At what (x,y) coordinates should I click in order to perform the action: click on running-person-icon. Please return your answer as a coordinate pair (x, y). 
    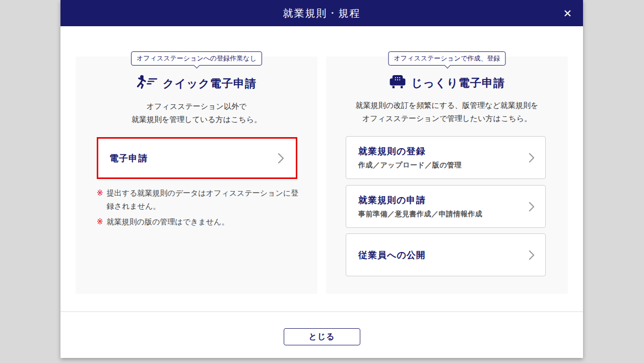
    Looking at the image, I should click on (147, 84).